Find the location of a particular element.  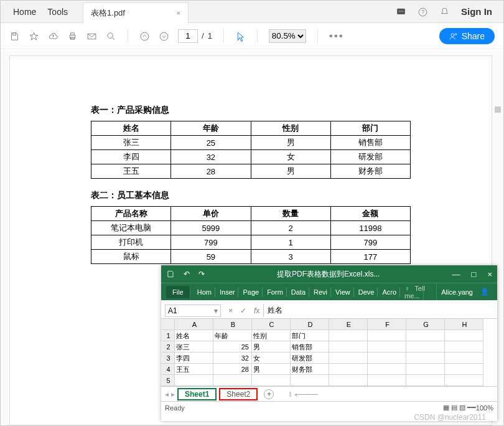

cell: 28 is located at coordinates (233, 369).